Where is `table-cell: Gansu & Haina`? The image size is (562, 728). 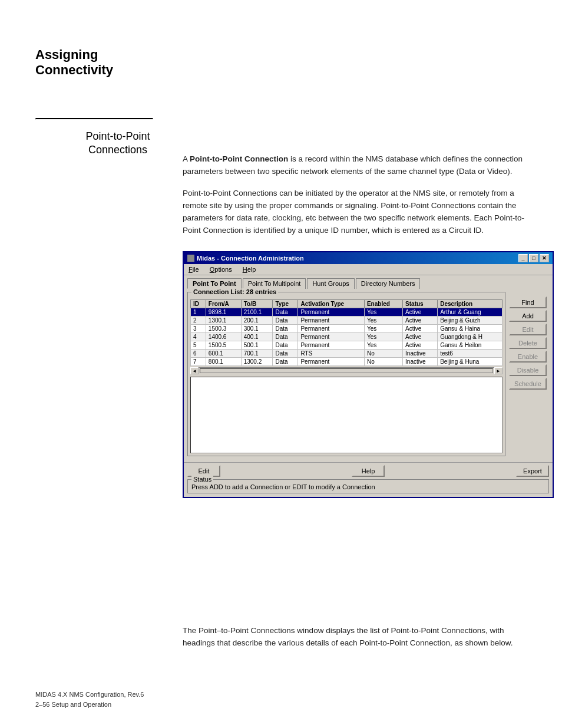
table-cell: Gansu & Haina is located at coordinates (470, 328).